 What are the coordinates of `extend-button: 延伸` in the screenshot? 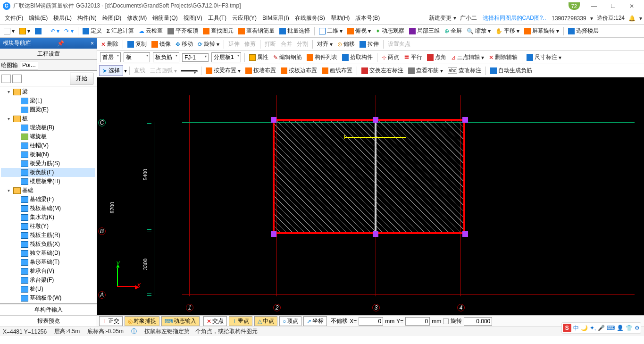 It's located at (234, 44).